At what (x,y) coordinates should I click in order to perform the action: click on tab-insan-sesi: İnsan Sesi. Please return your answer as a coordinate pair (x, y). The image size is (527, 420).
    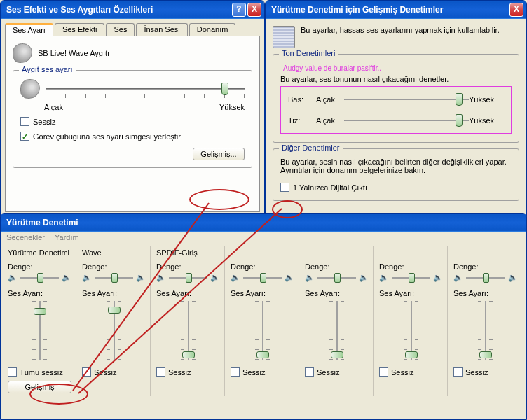
    Looking at the image, I should click on (161, 29).